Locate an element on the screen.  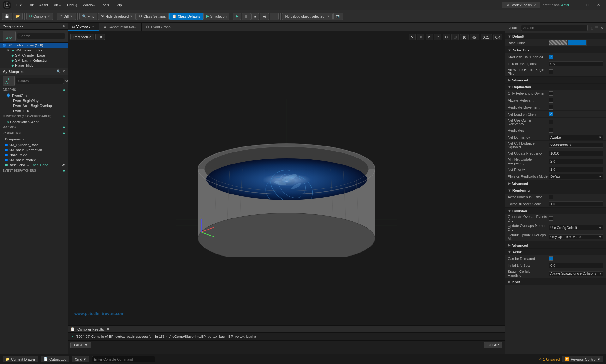
content-drawer-button: 📁 Content Drawer is located at coordinates (20, 359).